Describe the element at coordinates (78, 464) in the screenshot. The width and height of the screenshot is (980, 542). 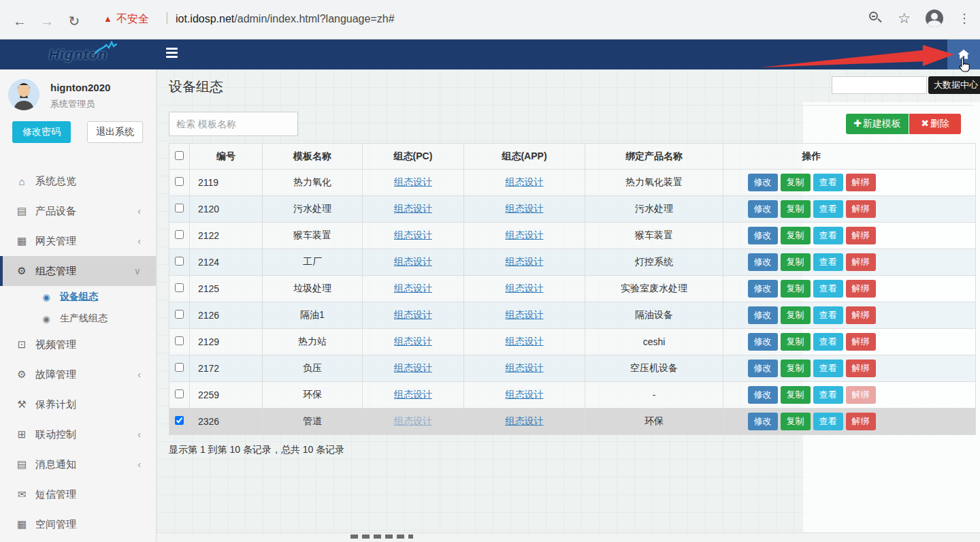
I see `sidebar-item: ▤消息通知‹` at that location.